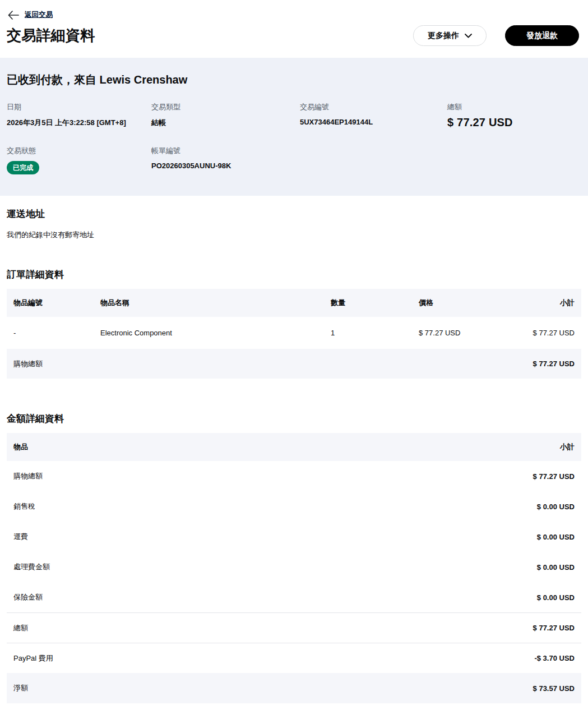 This screenshot has width=588, height=705. What do you see at coordinates (542, 36) in the screenshot?
I see `issue-refund-button: 發放退款` at bounding box center [542, 36].